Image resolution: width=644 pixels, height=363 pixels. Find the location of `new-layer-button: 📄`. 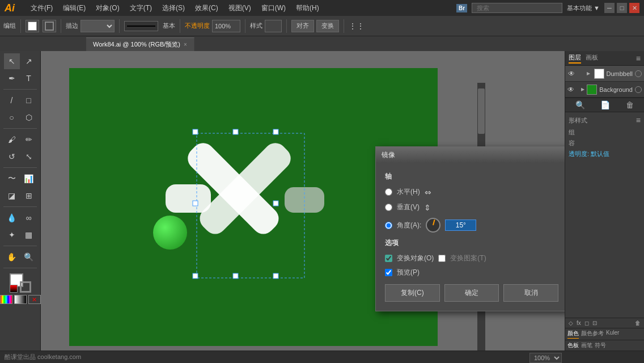

new-layer-button: 📄 is located at coordinates (605, 105).